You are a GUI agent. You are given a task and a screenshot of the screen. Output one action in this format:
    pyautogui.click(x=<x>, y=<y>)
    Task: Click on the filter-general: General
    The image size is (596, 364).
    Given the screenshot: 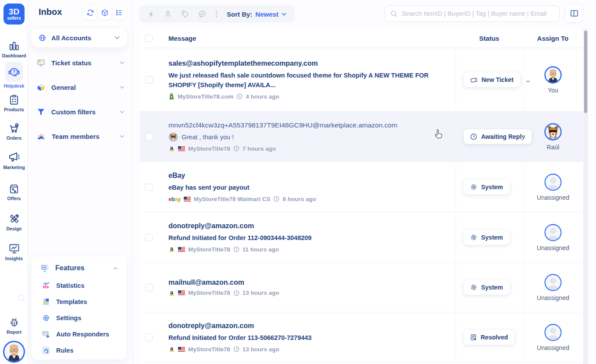 What is the action you would take?
    pyautogui.click(x=81, y=87)
    